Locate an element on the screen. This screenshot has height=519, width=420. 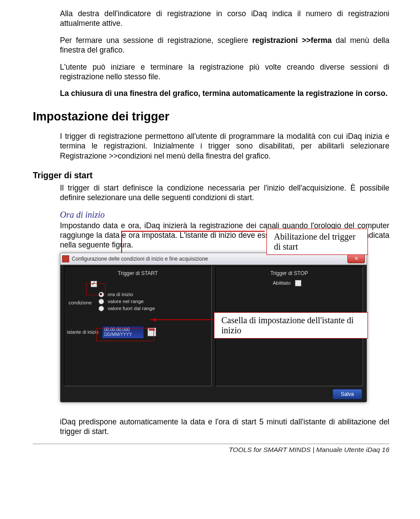
paragraph: I trigger di registrazione permettono al… is located at coordinates (211, 146).